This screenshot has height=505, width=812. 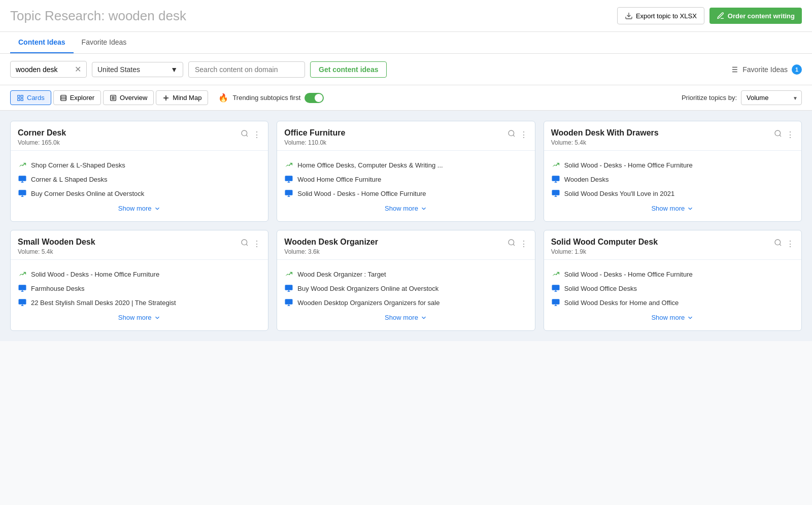 I want to click on toggle-knob, so click(x=319, y=98).